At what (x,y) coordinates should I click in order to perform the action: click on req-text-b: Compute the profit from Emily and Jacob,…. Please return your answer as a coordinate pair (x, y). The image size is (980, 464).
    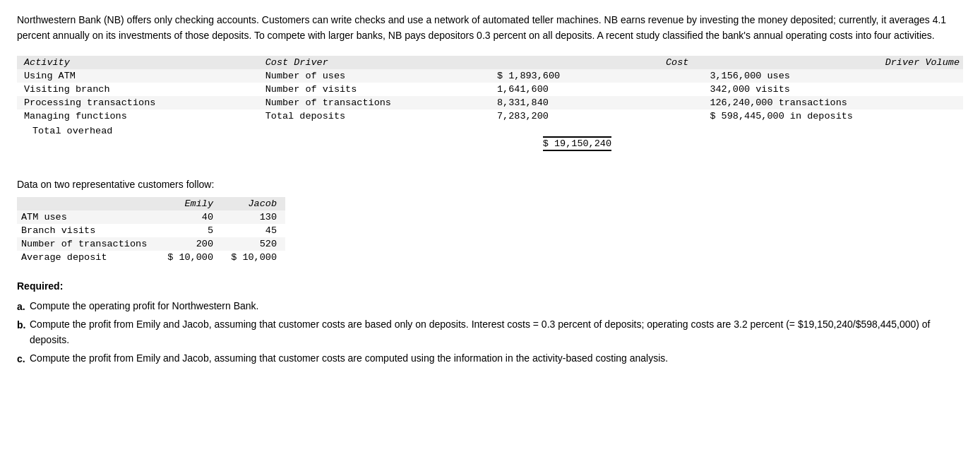
    Looking at the image, I should click on (496, 332).